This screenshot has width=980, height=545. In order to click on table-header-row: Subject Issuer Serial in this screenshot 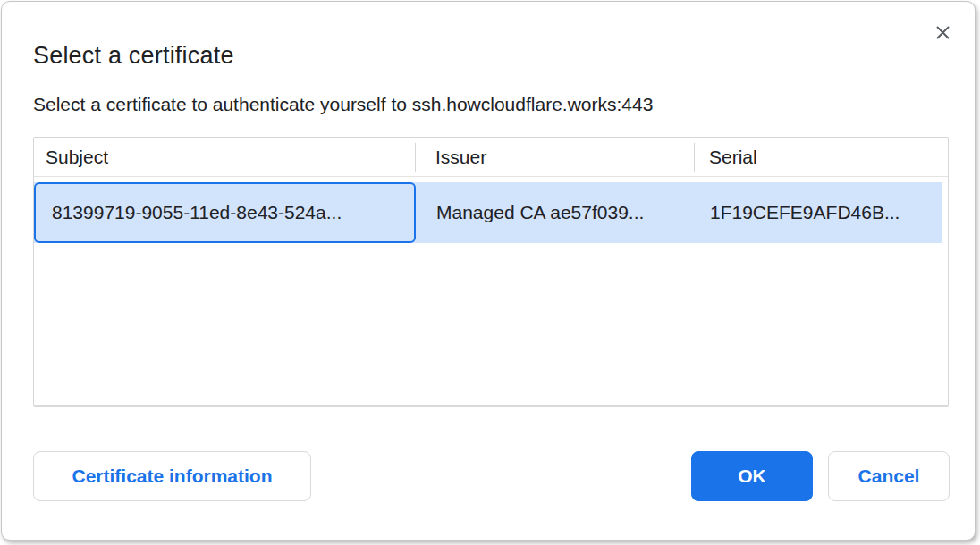, I will do `click(491, 157)`.